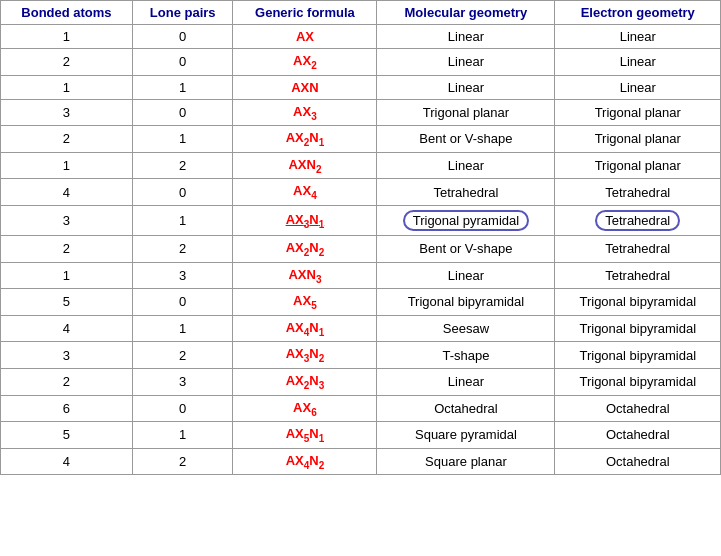  What do you see at coordinates (361, 356) in the screenshot?
I see `table-row: 32AX3N2T-shapeTrigonal bipyramidal` at bounding box center [361, 356].